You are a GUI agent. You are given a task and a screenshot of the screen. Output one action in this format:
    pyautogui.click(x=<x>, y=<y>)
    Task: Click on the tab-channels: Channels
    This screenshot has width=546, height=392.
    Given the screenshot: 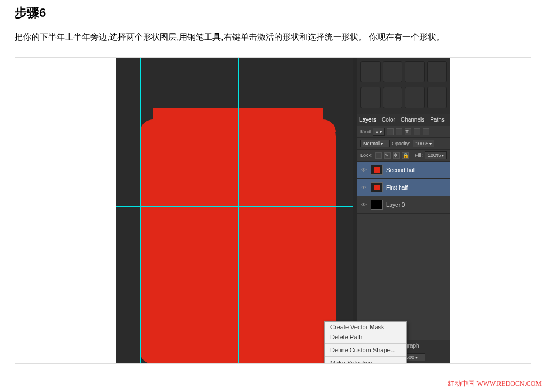 What is the action you would take?
    pyautogui.click(x=413, y=120)
    